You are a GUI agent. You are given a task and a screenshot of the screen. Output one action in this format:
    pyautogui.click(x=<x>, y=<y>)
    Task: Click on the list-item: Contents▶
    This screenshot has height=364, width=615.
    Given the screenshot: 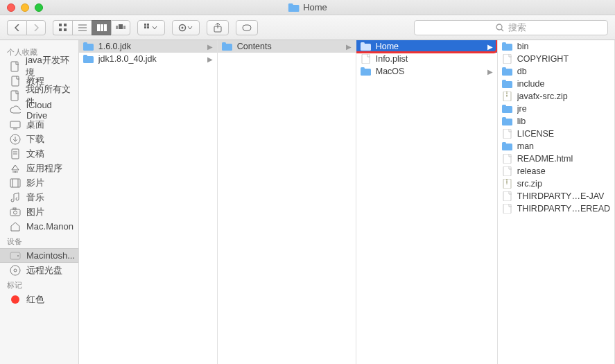 What is the action you would take?
    pyautogui.click(x=287, y=46)
    